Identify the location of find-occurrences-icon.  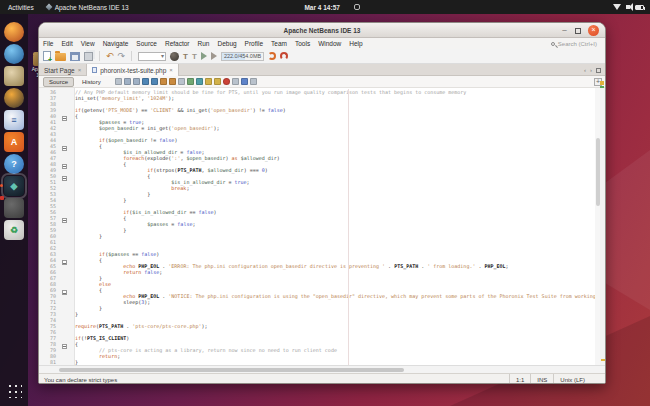
(154, 82).